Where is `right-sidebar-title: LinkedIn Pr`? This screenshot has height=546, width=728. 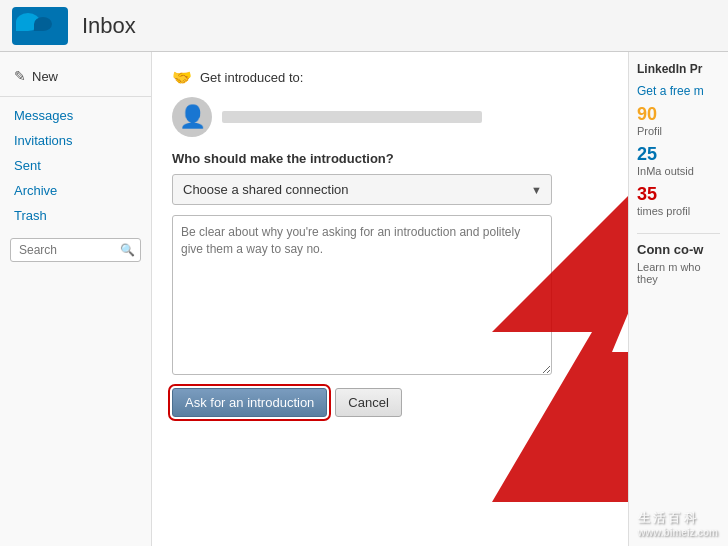
right-sidebar-title: LinkedIn Pr is located at coordinates (678, 69).